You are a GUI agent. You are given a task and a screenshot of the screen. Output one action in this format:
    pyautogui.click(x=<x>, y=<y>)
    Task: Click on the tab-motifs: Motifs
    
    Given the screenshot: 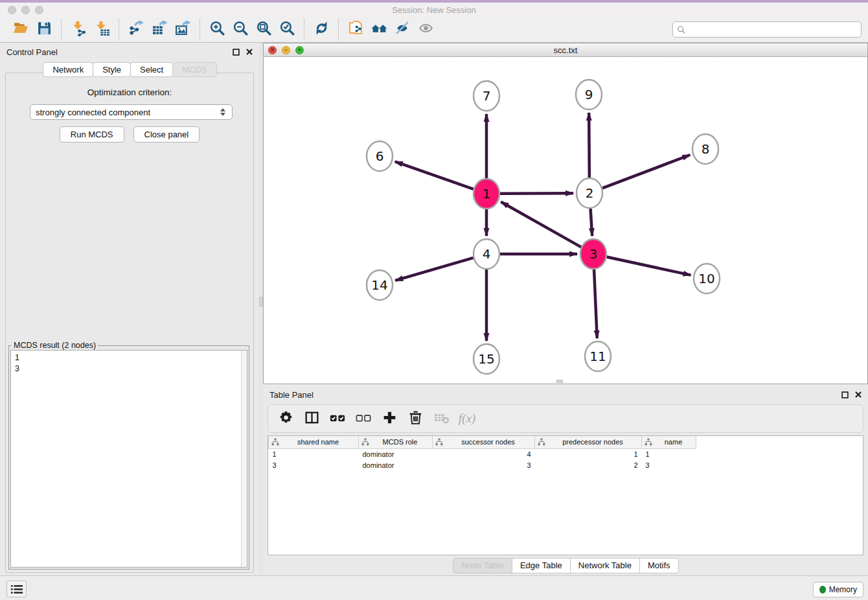 What is the action you would take?
    pyautogui.click(x=659, y=566)
    